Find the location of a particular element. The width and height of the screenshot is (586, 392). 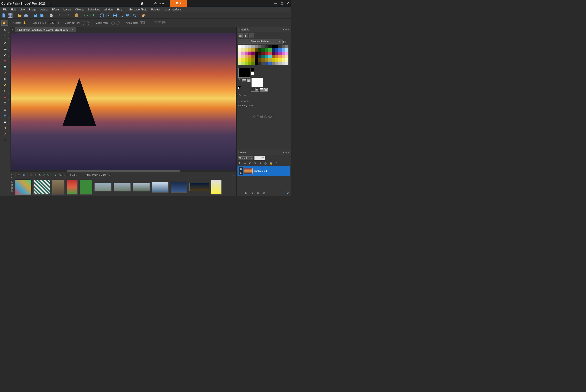

warp-tool is located at coordinates (5, 128).